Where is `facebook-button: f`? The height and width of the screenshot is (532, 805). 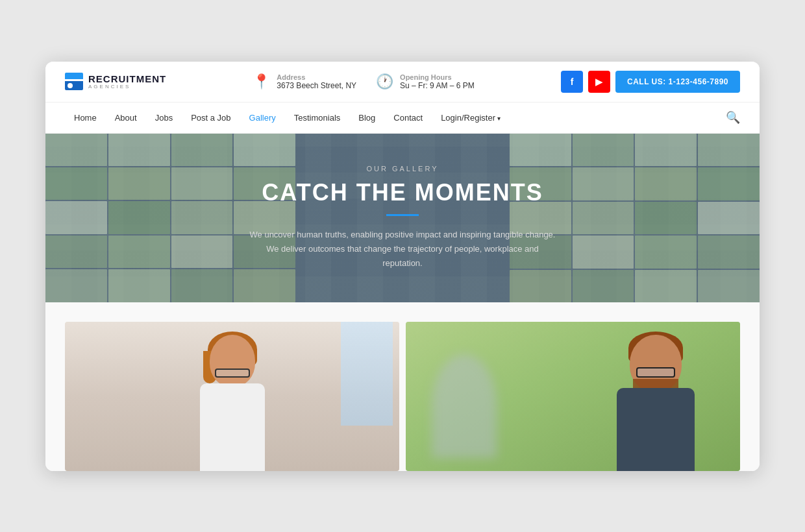 facebook-button: f is located at coordinates (572, 82).